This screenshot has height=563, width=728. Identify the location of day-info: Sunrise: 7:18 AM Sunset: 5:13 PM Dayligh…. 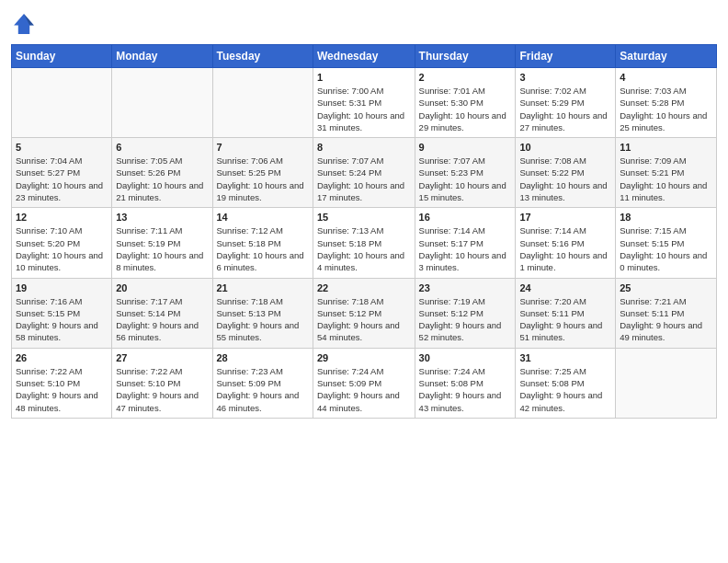
(263, 320).